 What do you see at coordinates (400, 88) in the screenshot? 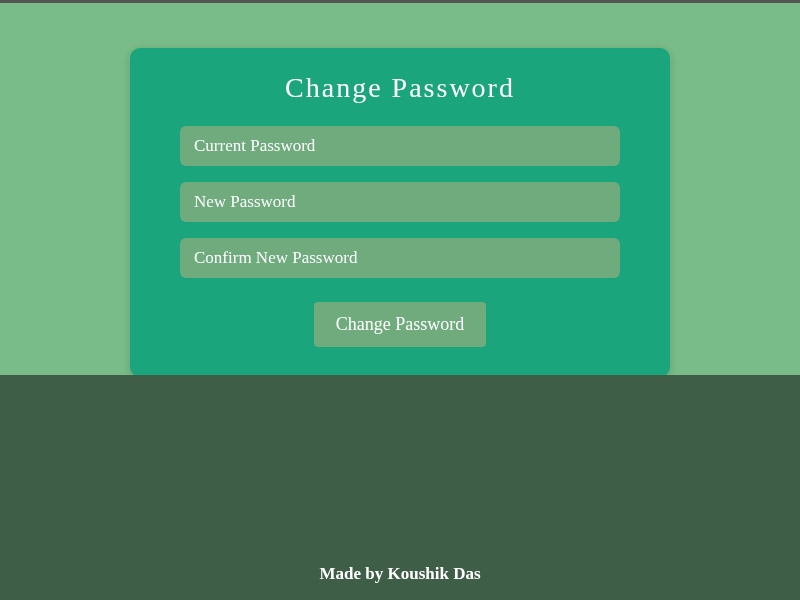
I see `card-title: Change Password` at bounding box center [400, 88].